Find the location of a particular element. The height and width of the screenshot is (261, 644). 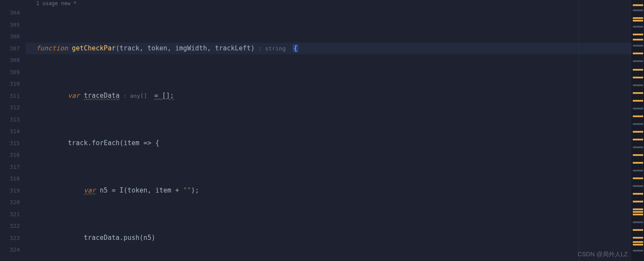

right-margin-guide is located at coordinates (579, 130).